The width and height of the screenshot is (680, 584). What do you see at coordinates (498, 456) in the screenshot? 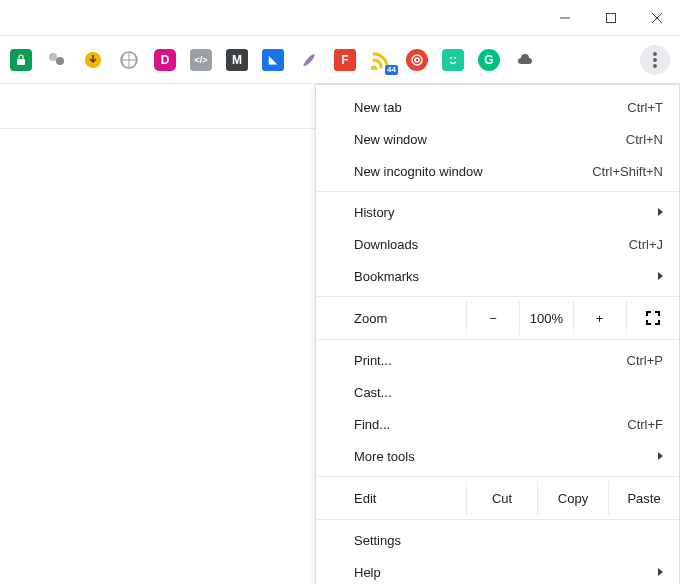
I see `menu-more-tools: More tools` at bounding box center [498, 456].